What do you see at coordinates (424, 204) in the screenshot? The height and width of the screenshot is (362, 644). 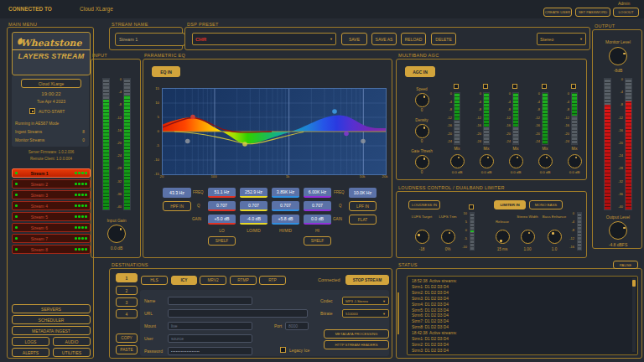 I see `loudness-in-button: LOUDNESS IN` at bounding box center [424, 204].